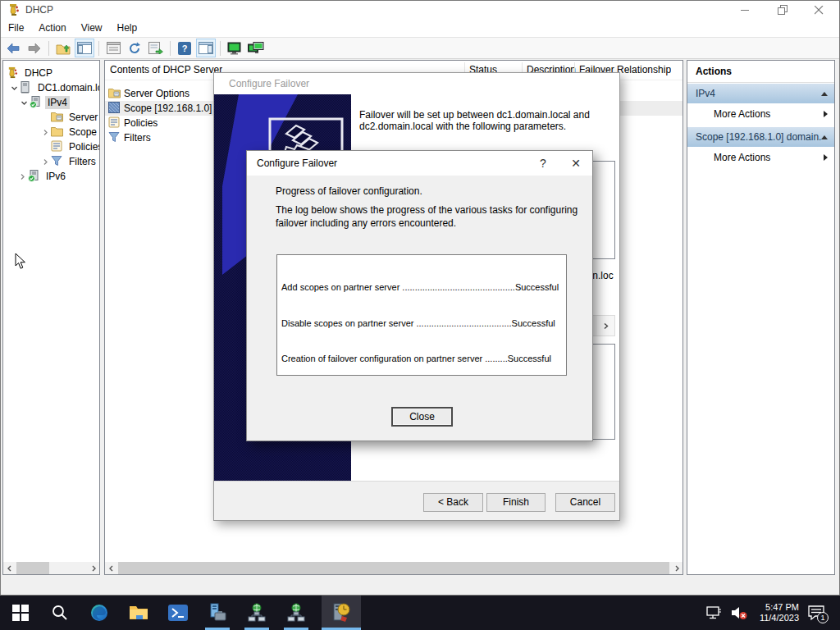 The width and height of the screenshot is (840, 630). Describe the element at coordinates (516, 502) in the screenshot. I see `finish-button: Finish` at that location.